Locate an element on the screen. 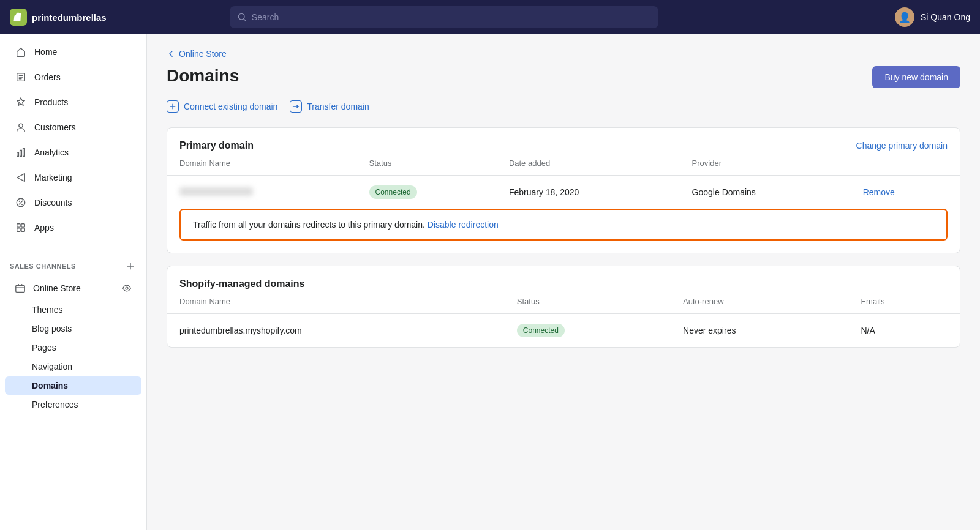 Image resolution: width=980 pixels, height=530 pixels. sidebar-item-products: Products is located at coordinates (74, 102).